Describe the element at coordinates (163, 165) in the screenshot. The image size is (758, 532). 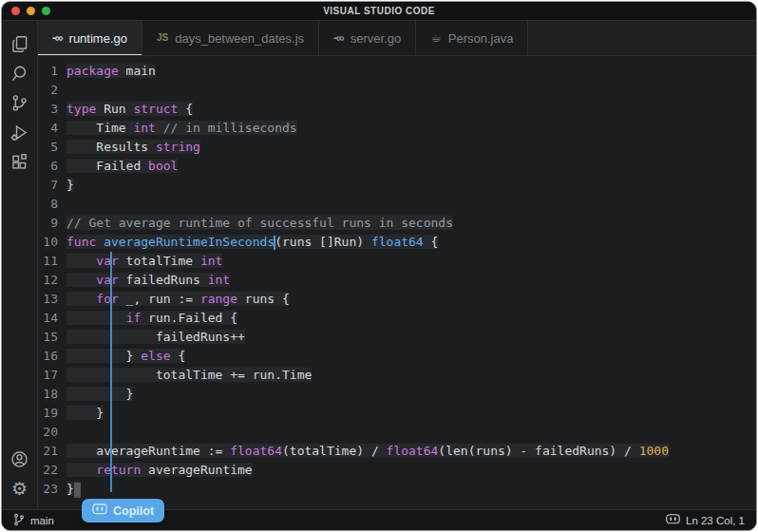
I see `code-token: bool` at that location.